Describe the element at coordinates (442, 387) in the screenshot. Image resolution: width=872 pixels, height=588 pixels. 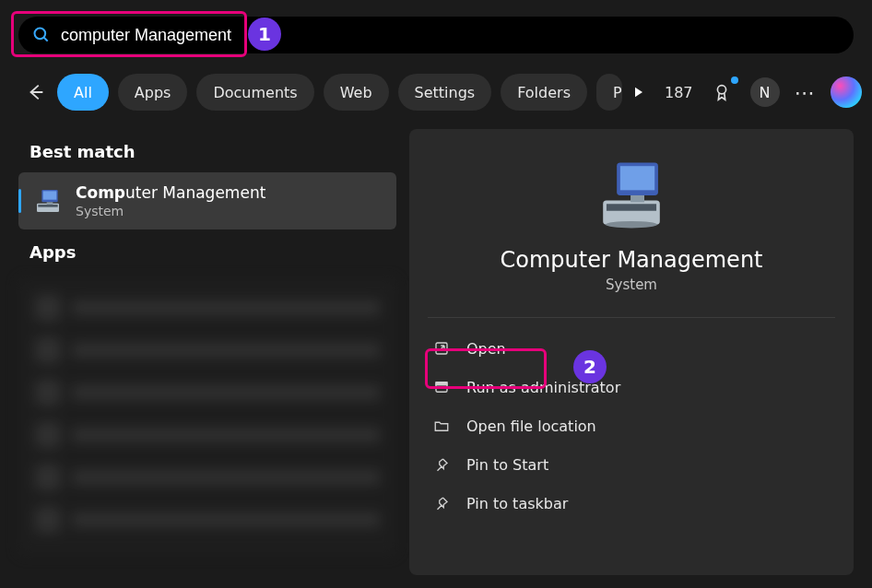
I see `shield-icon` at that location.